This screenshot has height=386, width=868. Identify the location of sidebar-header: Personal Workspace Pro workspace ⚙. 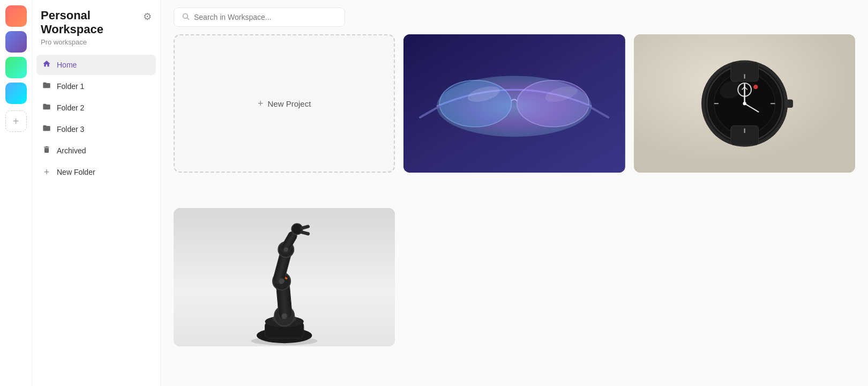
(96, 32).